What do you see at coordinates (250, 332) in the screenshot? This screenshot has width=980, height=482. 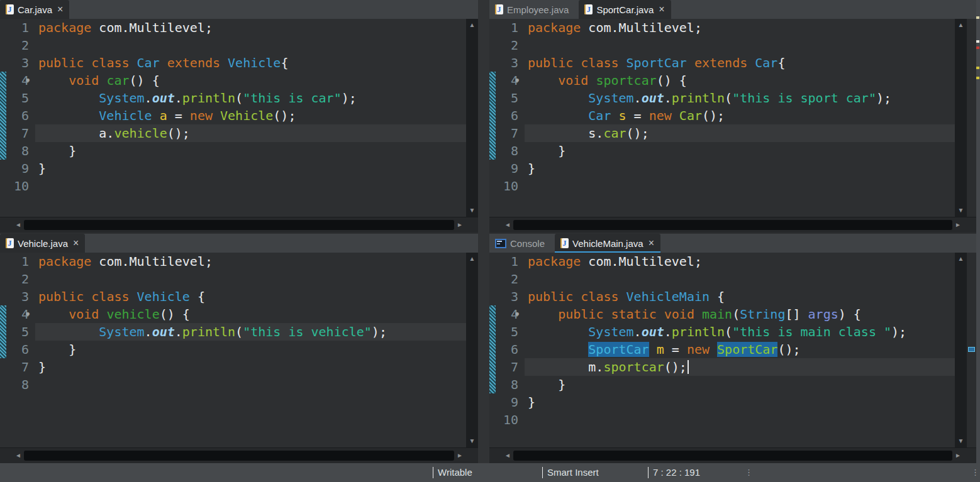 I see `code-line: System.out.println("this is vehicle");` at bounding box center [250, 332].